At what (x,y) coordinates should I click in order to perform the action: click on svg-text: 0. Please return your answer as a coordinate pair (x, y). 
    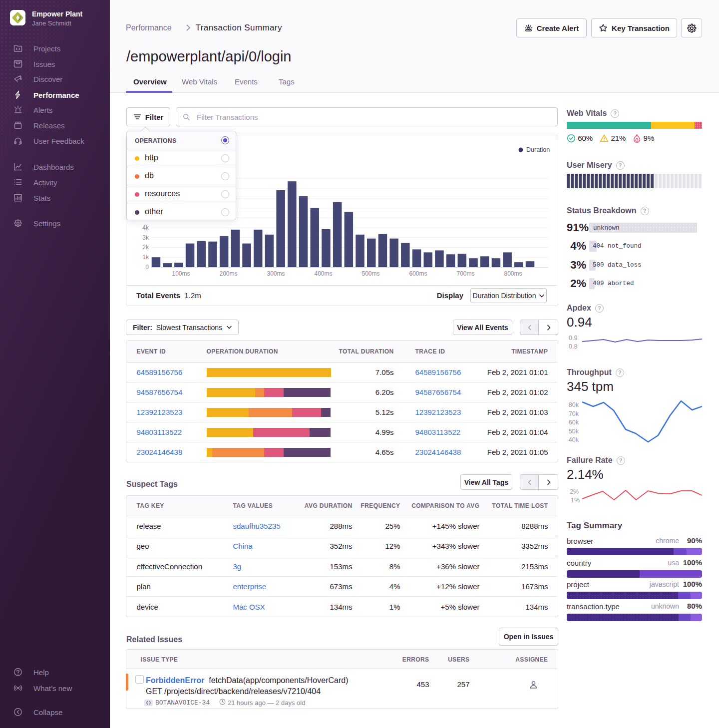
    Looking at the image, I should click on (147, 267).